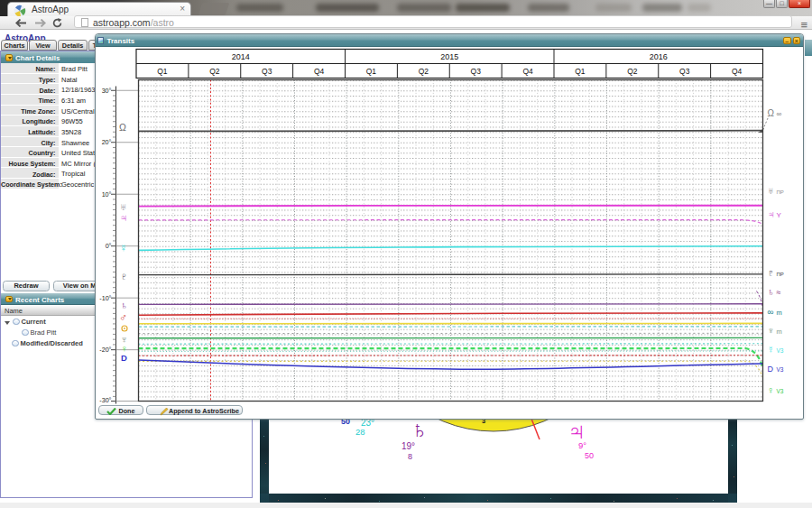  What do you see at coordinates (105, 399) in the screenshot?
I see `svg-text: -30°` at bounding box center [105, 399].